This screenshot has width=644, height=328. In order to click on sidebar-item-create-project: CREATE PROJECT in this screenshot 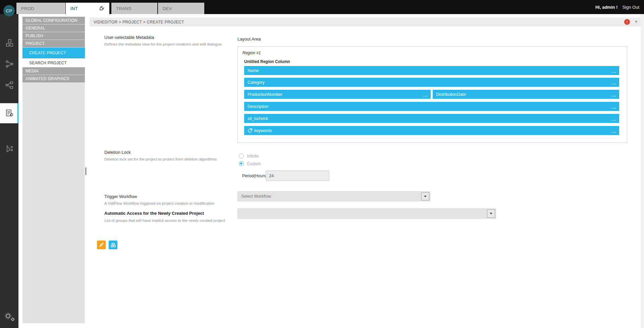, I will do `click(54, 53)`.